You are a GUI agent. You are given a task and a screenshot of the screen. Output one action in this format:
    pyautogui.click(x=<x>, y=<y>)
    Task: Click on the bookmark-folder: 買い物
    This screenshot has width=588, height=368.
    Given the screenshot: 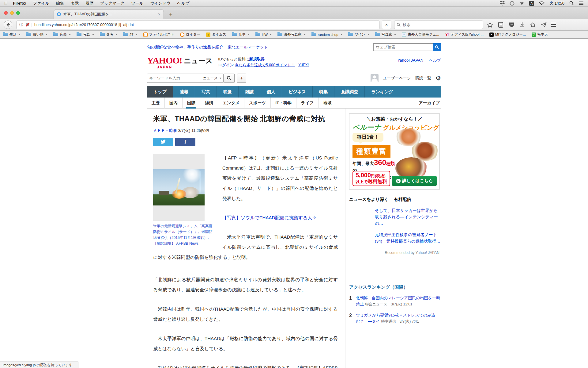 What is the action you would take?
    pyautogui.click(x=37, y=34)
    